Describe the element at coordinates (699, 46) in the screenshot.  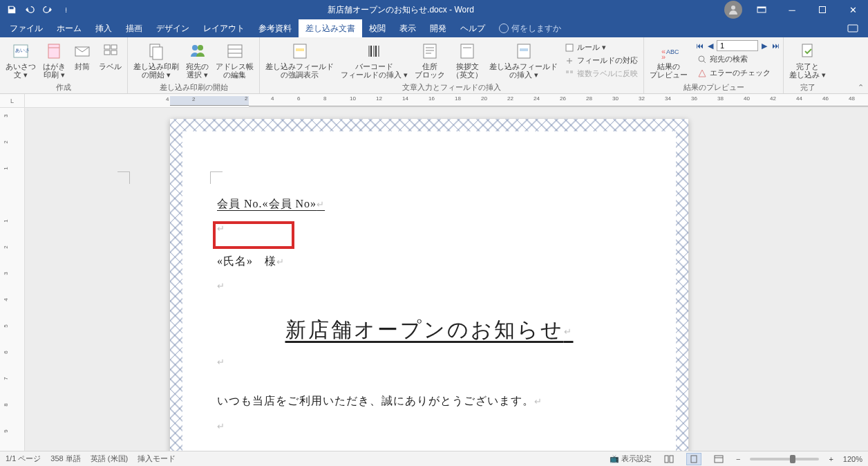
I see `first-record-button: ⏮` at that location.